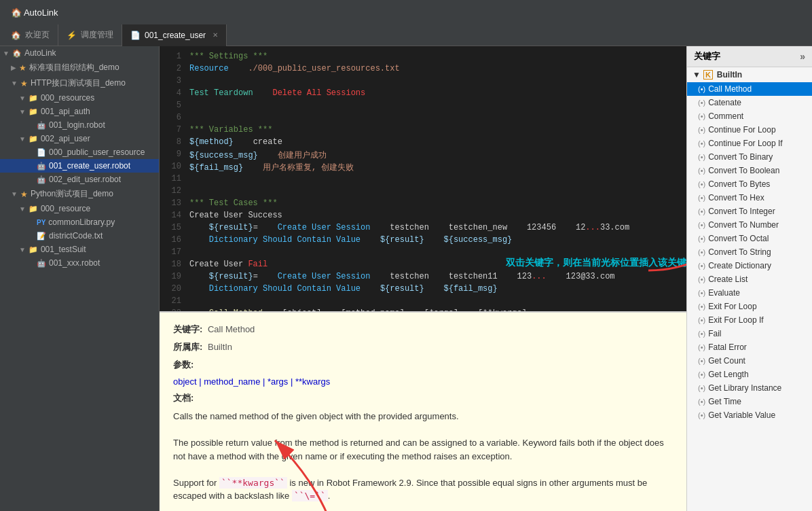 This screenshot has width=812, height=511. I want to click on folder-icon: 🏠, so click(17, 53).